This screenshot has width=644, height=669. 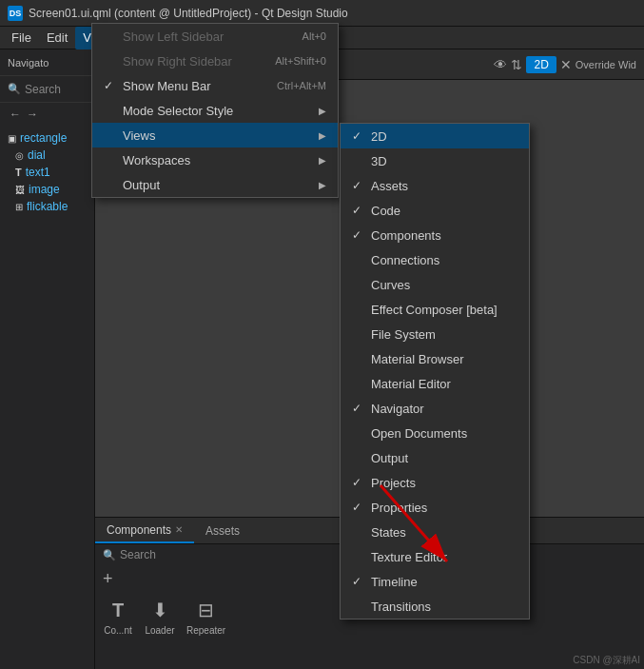 I want to click on canvas-close-button: ✕, so click(x=566, y=65).